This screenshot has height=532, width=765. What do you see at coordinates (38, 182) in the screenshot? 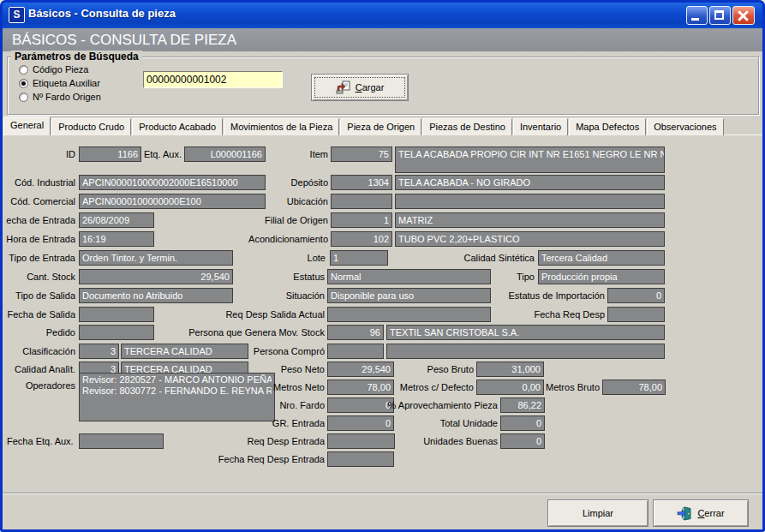
I see `field-label-cod-industrial: Cód. Industrial` at bounding box center [38, 182].